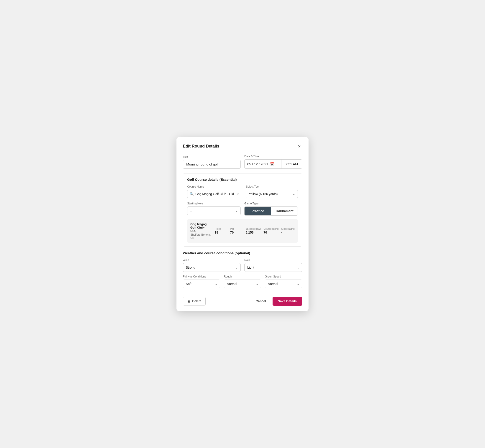 The height and width of the screenshot is (448, 485). Describe the element at coordinates (216, 232) in the screenshot. I see `holes-value: 18` at that location.